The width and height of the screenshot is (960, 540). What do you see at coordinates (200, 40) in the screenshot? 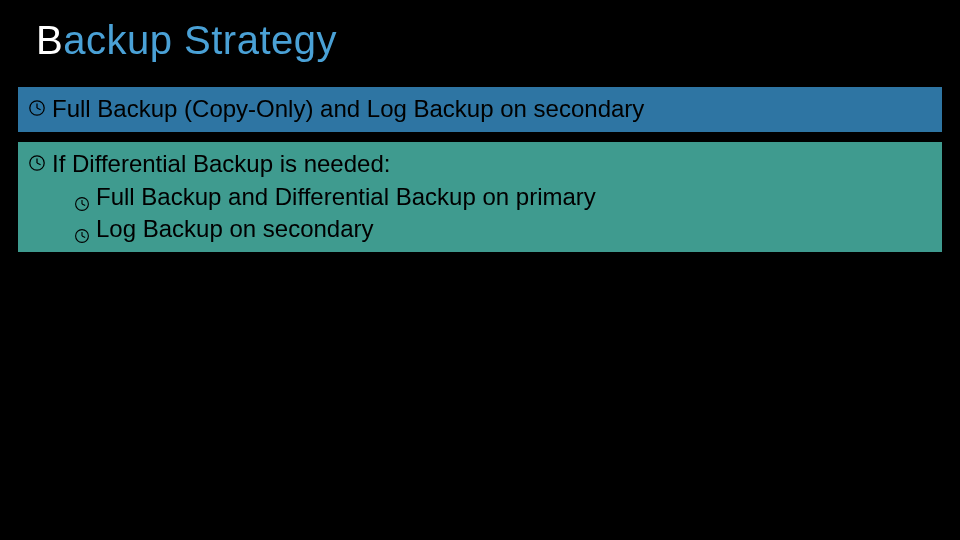
I see `title-rest: ackup Strategy` at bounding box center [200, 40].